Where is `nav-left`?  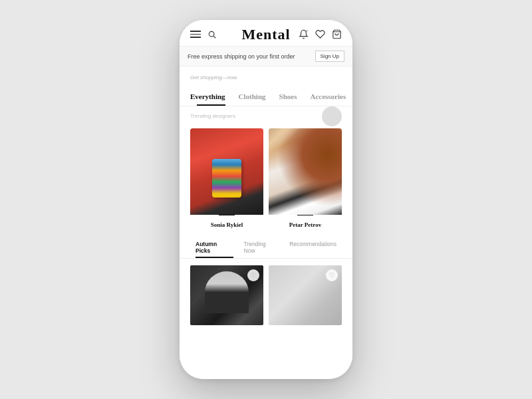 nav-left is located at coordinates (203, 35).